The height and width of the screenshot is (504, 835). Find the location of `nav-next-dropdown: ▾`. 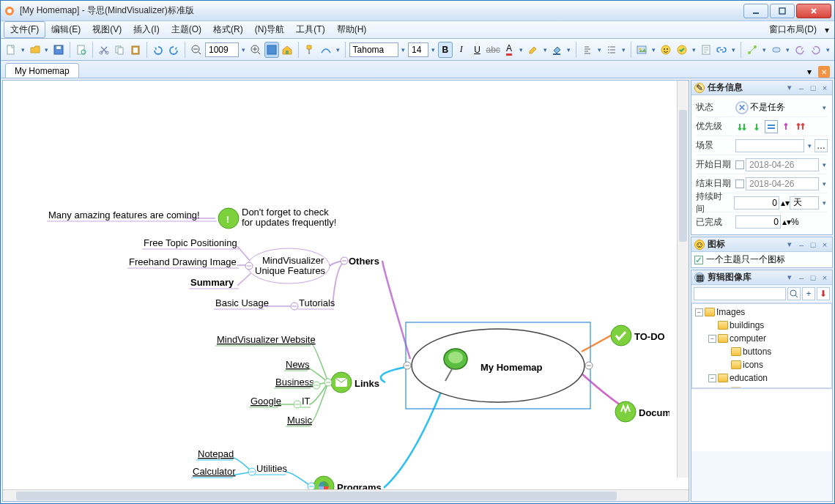

nav-next-dropdown: ▾ is located at coordinates (828, 50).